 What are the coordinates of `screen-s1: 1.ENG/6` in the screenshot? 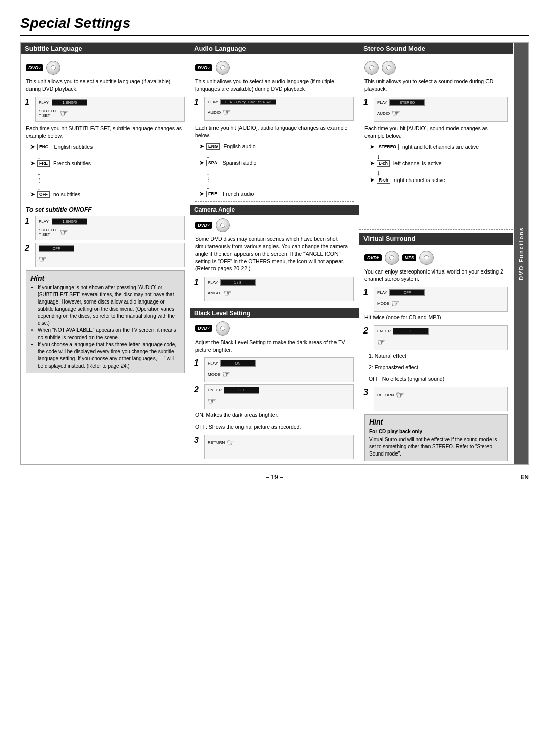 It's located at (70, 103).